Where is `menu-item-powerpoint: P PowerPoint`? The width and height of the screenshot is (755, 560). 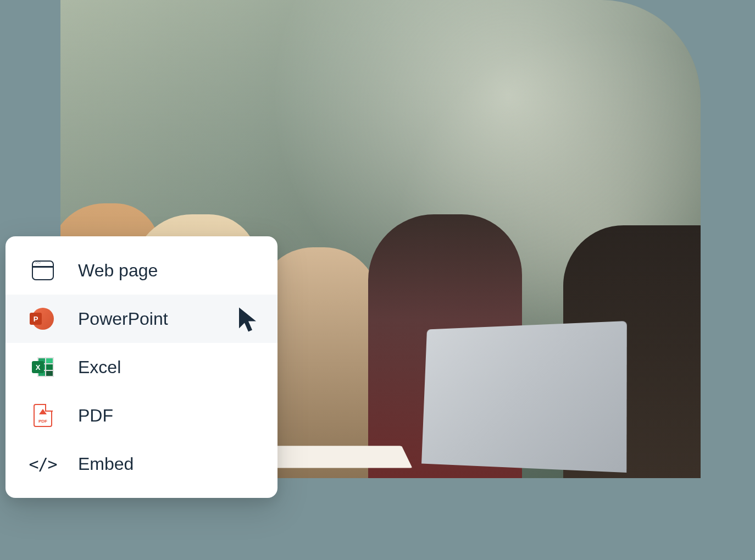
menu-item-powerpoint: P PowerPoint is located at coordinates (142, 319).